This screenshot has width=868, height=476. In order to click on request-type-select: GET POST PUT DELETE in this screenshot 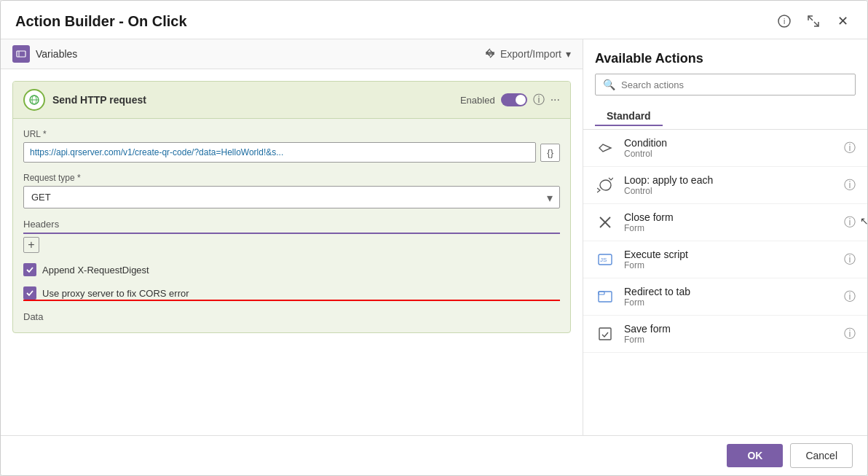, I will do `click(291, 197)`.